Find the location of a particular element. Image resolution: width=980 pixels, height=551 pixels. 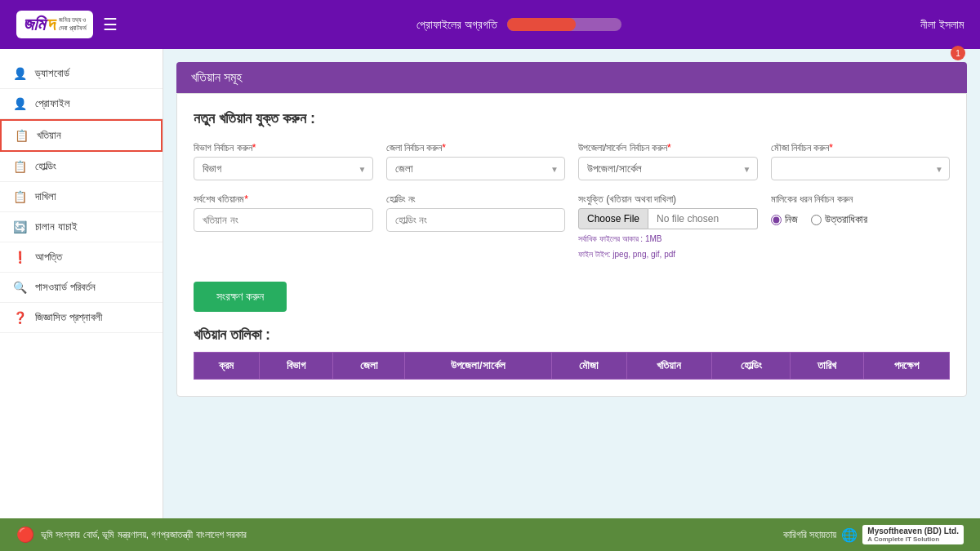

mouza-select is located at coordinates (861, 168).